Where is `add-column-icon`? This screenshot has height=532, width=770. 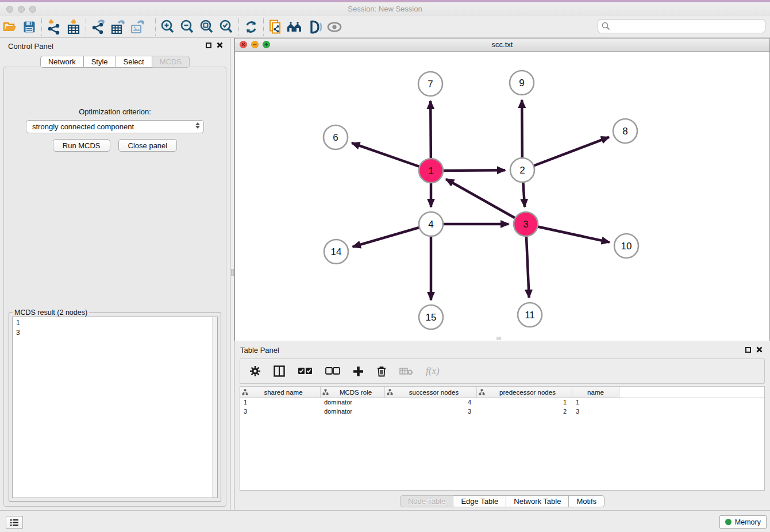
add-column-icon is located at coordinates (359, 371).